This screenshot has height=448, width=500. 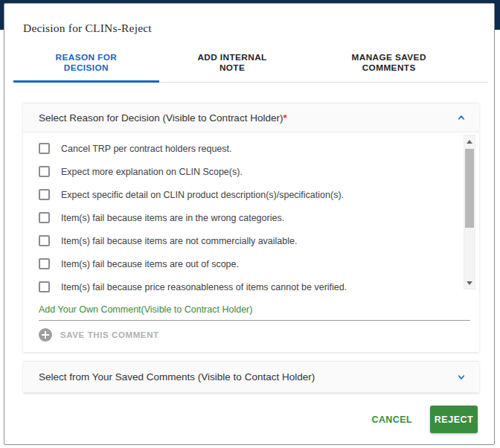 What do you see at coordinates (241, 420) in the screenshot?
I see `dialog-footer: CANCEL REJECT` at bounding box center [241, 420].